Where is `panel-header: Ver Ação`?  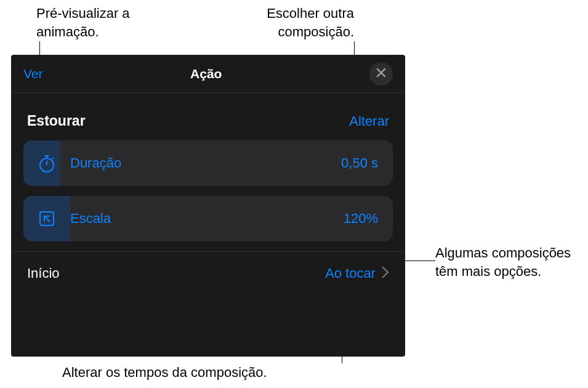 panel-header: Ver Ação is located at coordinates (208, 74).